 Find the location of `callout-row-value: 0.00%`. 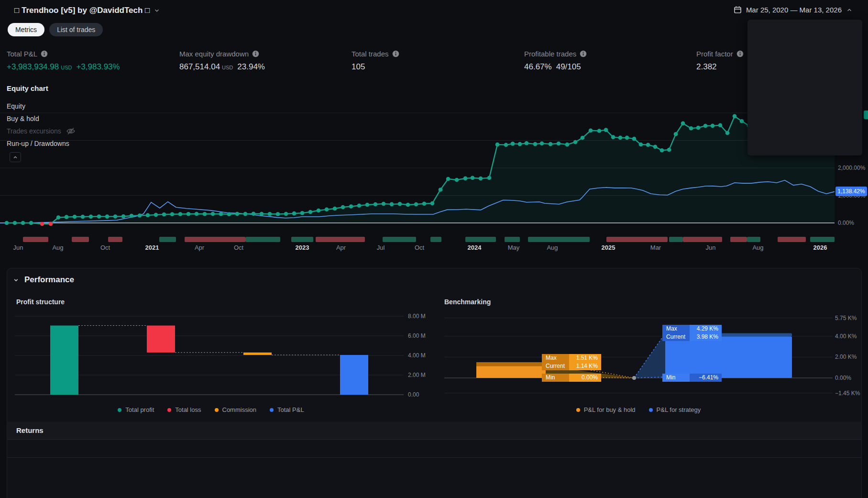

callout-row-value: 0.00% is located at coordinates (585, 378).